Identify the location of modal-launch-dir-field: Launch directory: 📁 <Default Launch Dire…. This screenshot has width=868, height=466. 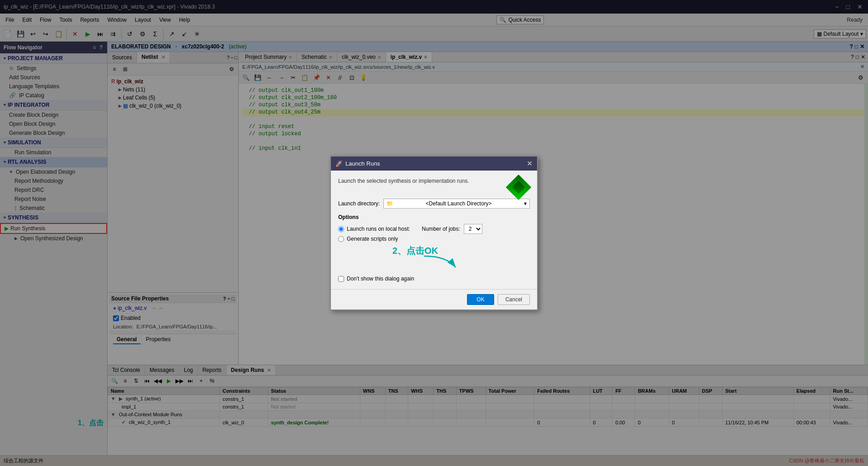
(434, 204).